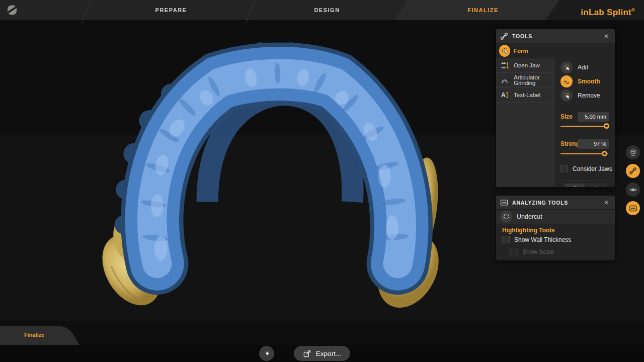 The image size is (644, 362). Describe the element at coordinates (606, 36) in the screenshot. I see `tools-close-icon: ✕` at that location.